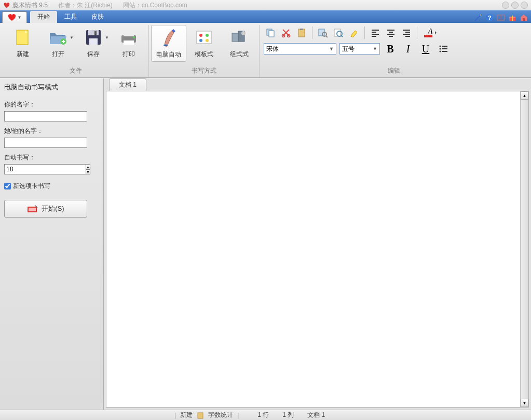 This screenshot has height=420, width=531. Describe the element at coordinates (88, 167) in the screenshot. I see `spin-up: ▲` at that location.